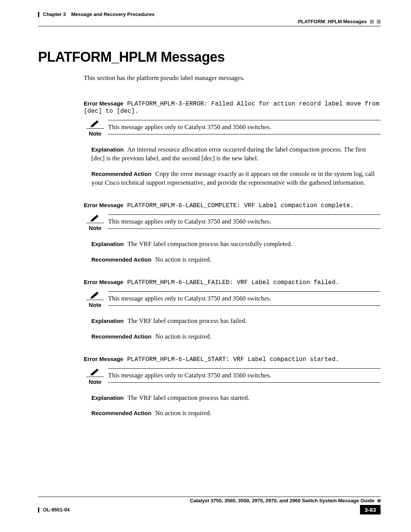  Describe the element at coordinates (333, 21) in the screenshot. I see `section-title: PLATFORM_HPLM Messages` at that location.